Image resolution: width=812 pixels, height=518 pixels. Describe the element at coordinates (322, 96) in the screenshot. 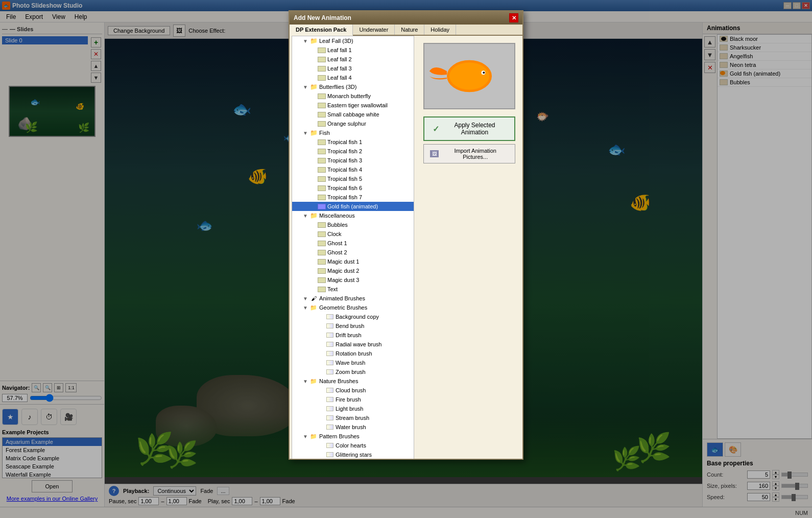

I see `anim-icon-monarch` at that location.